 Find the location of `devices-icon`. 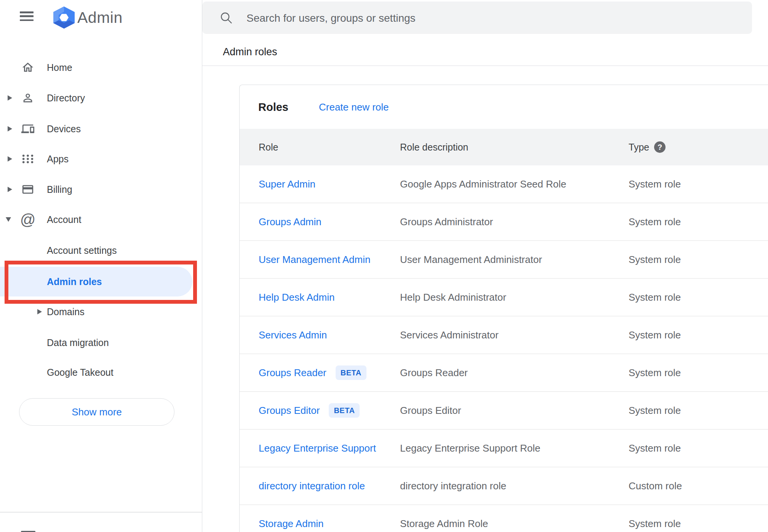

devices-icon is located at coordinates (28, 129).